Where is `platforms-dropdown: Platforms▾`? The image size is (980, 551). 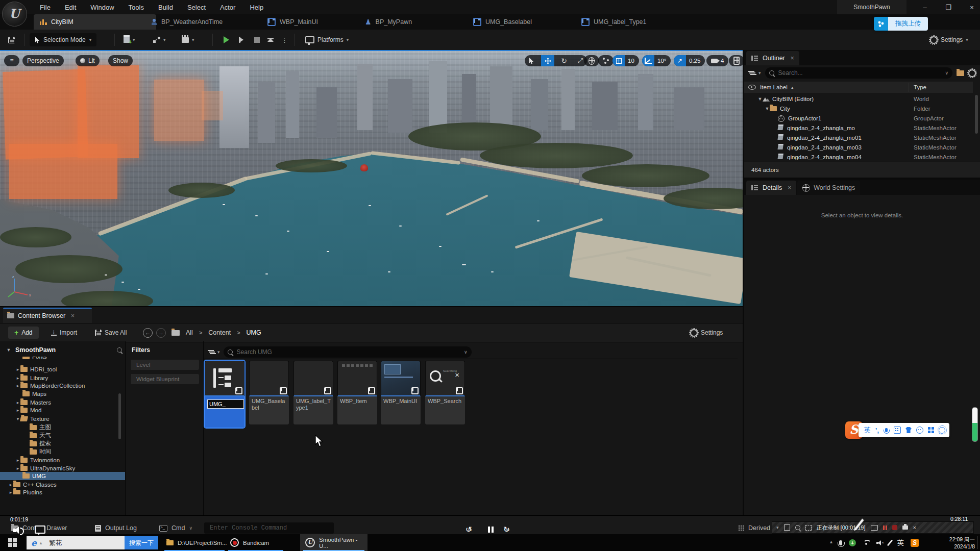 platforms-dropdown: Platforms▾ is located at coordinates (327, 40).